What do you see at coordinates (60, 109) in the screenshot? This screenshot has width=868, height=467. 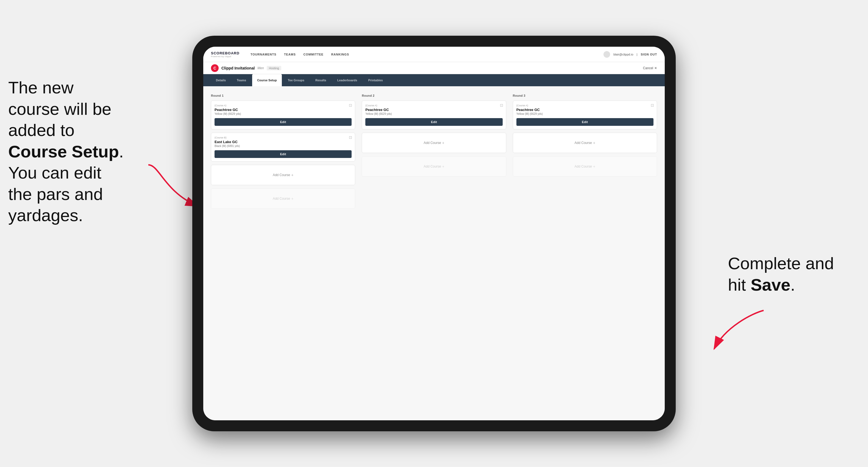 I see `annotation-line2: course will be` at bounding box center [60, 109].